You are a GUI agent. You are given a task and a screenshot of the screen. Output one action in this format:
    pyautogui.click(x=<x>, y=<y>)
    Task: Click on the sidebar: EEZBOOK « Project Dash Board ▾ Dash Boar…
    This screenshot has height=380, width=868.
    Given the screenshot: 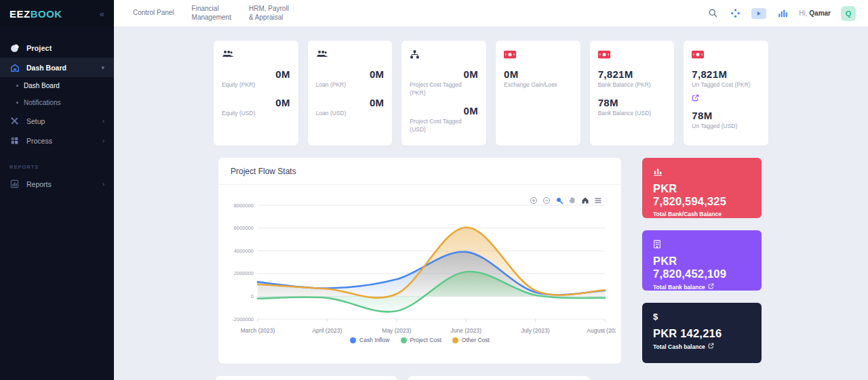 What is the action you would take?
    pyautogui.click(x=57, y=190)
    